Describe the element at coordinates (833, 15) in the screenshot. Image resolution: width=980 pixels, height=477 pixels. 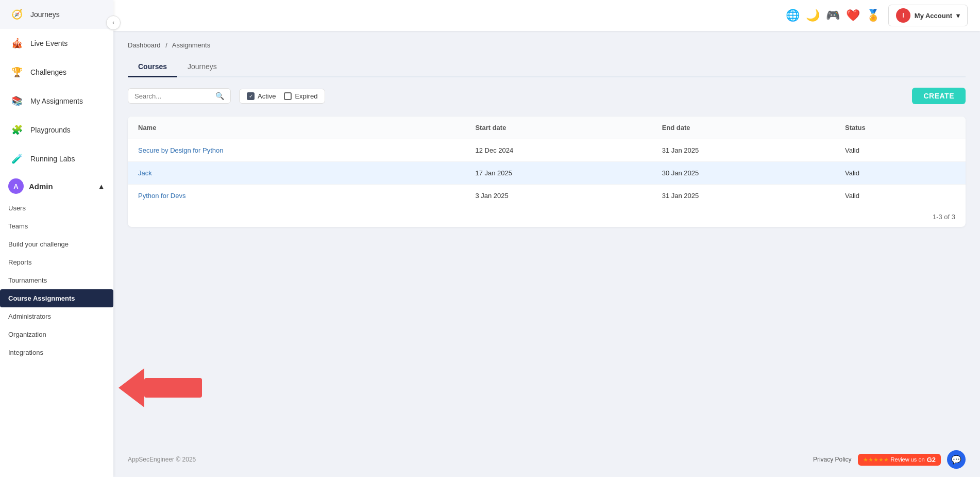
I see `topnav-icons: 🌐🌙🎮❤️🏅` at that location.